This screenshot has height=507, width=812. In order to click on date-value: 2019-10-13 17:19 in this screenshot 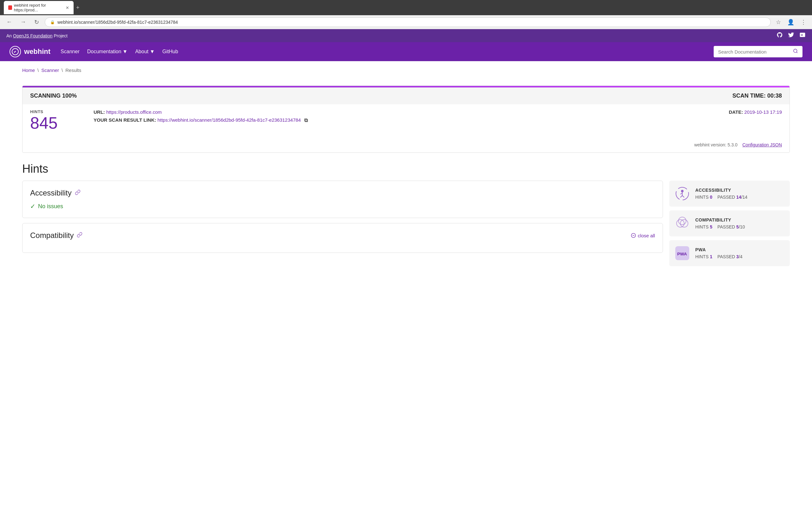, I will do `click(763, 112)`.